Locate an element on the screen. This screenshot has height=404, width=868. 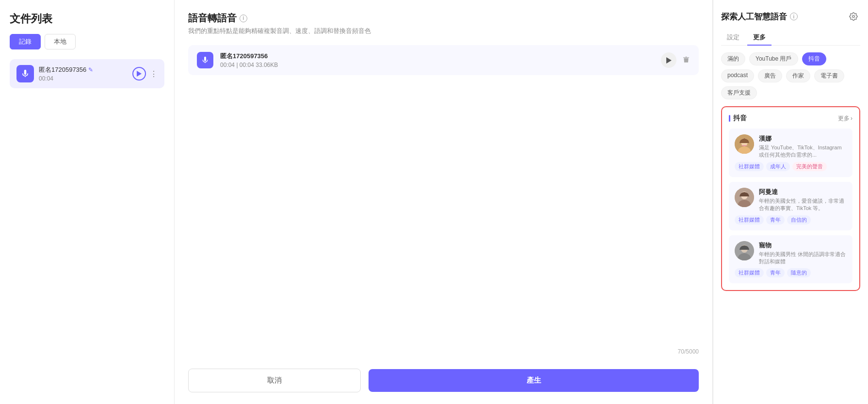
chip-douyin: 抖音 is located at coordinates (814, 59).